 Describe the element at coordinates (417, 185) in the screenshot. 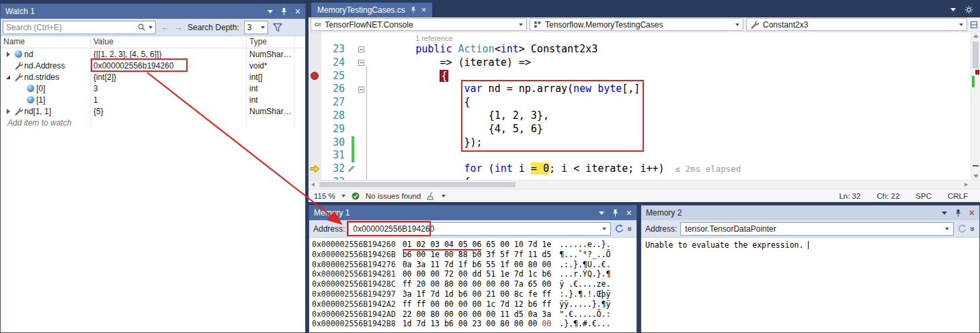

I see `hscroll-thumb` at that location.